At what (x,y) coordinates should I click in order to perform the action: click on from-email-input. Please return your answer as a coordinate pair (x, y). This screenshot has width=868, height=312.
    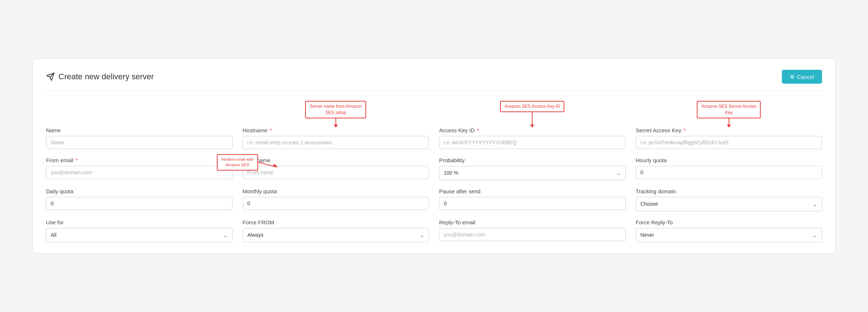
    Looking at the image, I should click on (139, 172).